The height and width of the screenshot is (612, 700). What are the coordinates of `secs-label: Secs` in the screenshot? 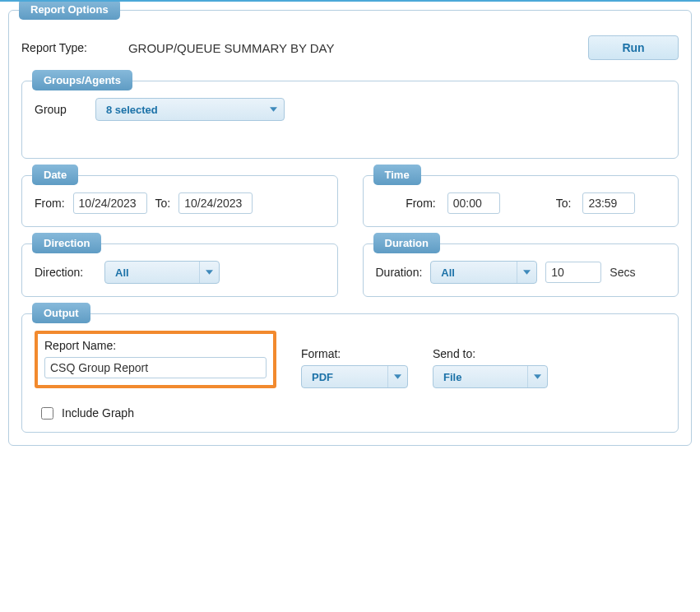 It's located at (622, 272).